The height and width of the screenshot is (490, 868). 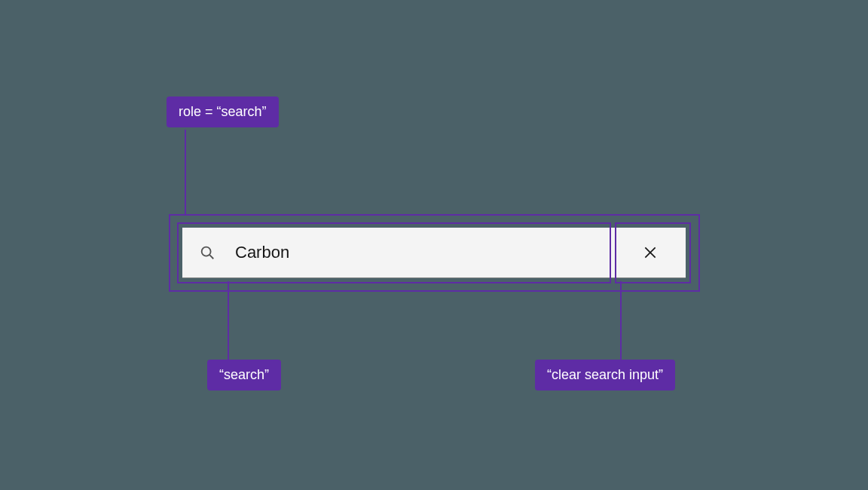 I want to click on annotation-search-label: “search”, so click(x=244, y=375).